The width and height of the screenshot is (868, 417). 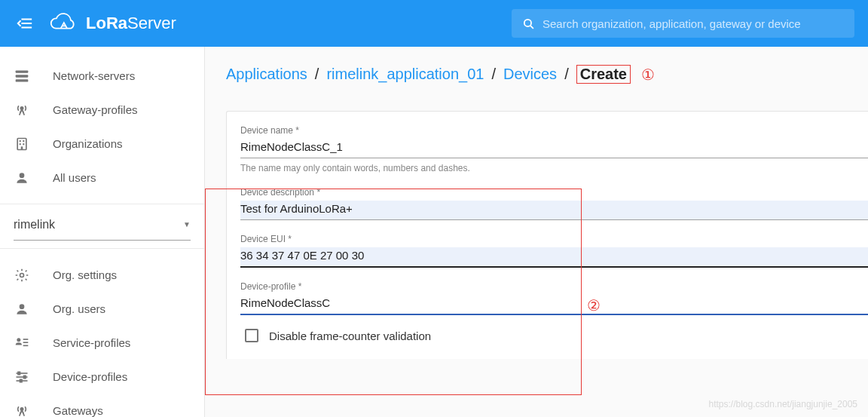 I want to click on disable-fcnt-checkbox, so click(x=252, y=336).